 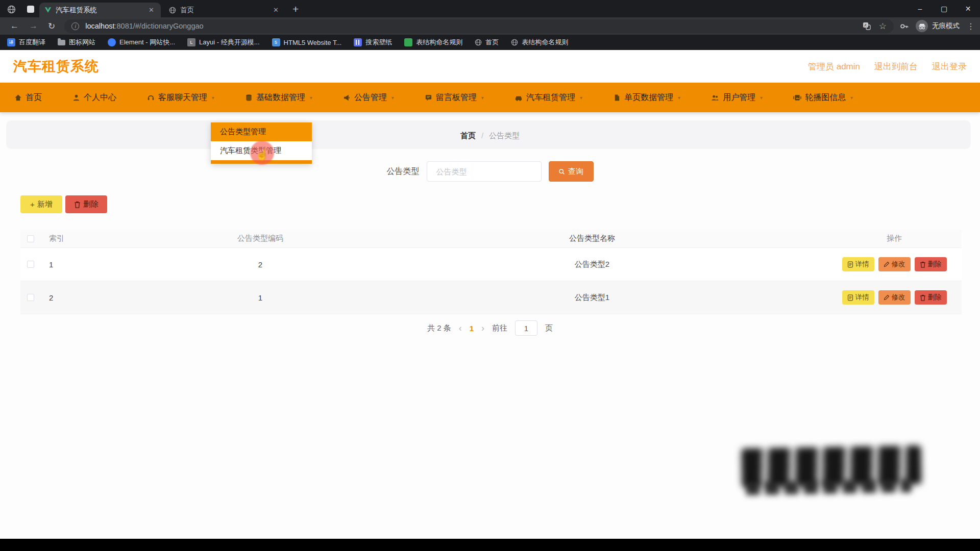 I want to click on row-delete-button-label: 删除, so click(x=935, y=264).